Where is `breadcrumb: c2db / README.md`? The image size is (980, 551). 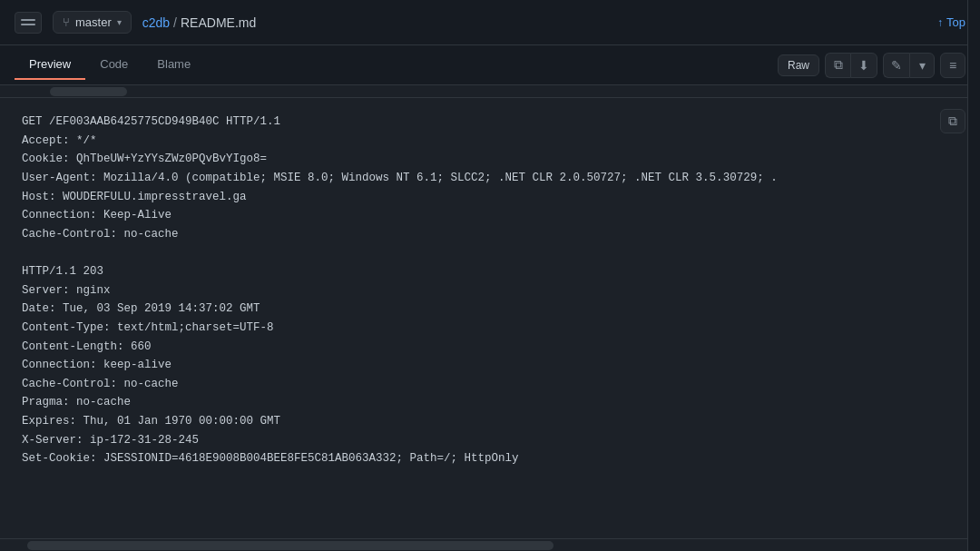
breadcrumb: c2db / README.md is located at coordinates (200, 23).